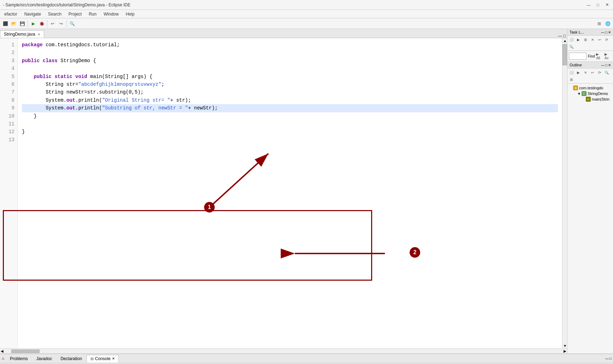  I want to click on outline-min-btn: —, so click(603, 65).